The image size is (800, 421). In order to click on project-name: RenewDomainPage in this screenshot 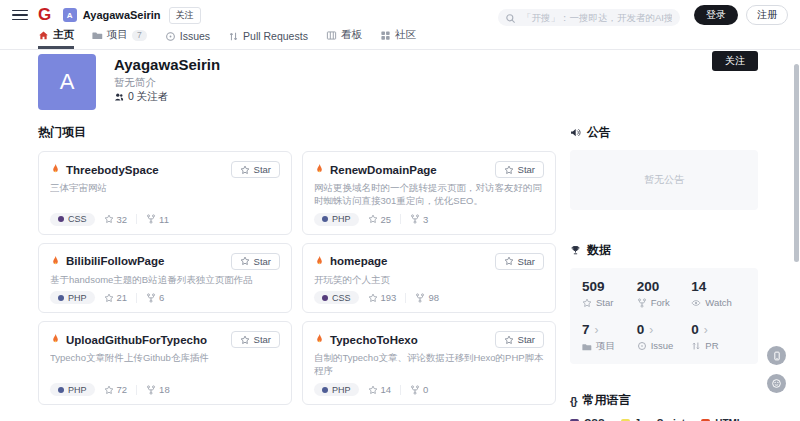, I will do `click(384, 170)`.